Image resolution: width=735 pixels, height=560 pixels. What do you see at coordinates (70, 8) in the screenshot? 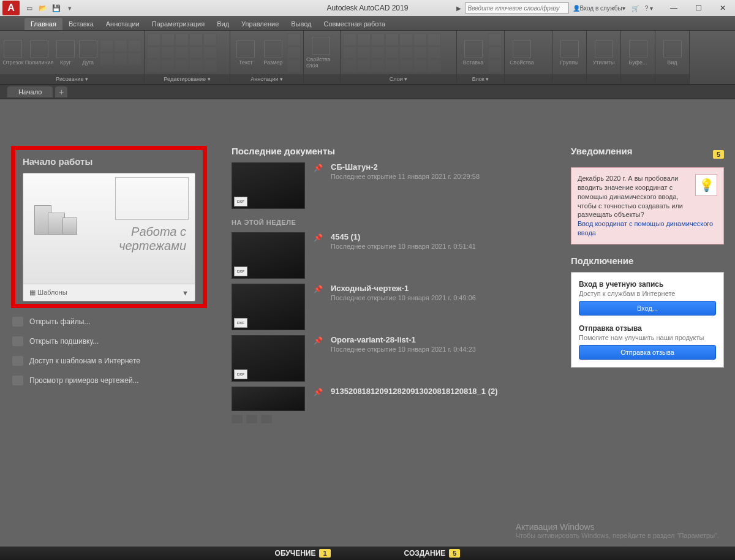
I see `dropdown-icon: ▾` at bounding box center [70, 8].